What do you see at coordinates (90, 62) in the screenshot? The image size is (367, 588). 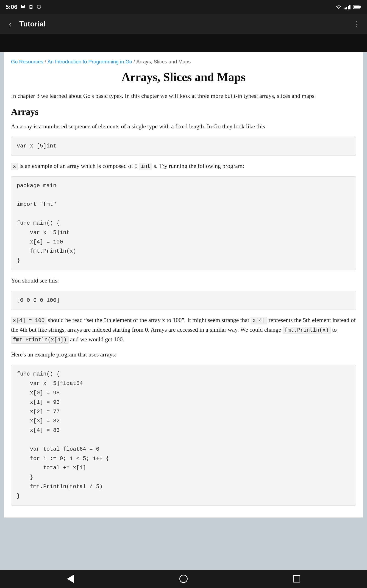 I see `breadcrumb-intro-go: An Introduction to Programming in Go` at bounding box center [90, 62].